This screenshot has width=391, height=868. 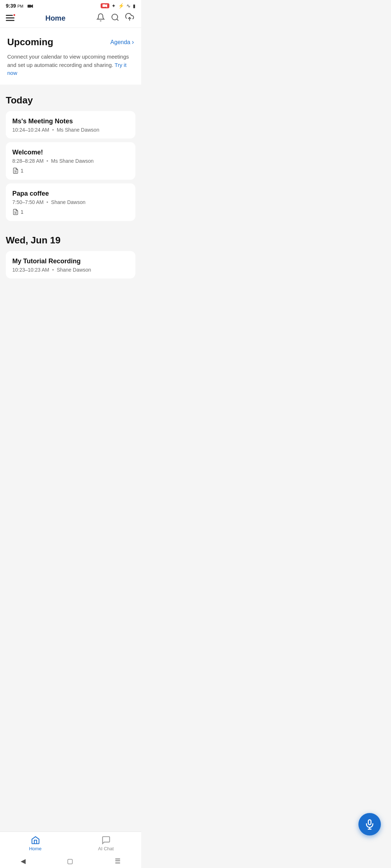 I want to click on wifi-icon: ∿, so click(x=129, y=6).